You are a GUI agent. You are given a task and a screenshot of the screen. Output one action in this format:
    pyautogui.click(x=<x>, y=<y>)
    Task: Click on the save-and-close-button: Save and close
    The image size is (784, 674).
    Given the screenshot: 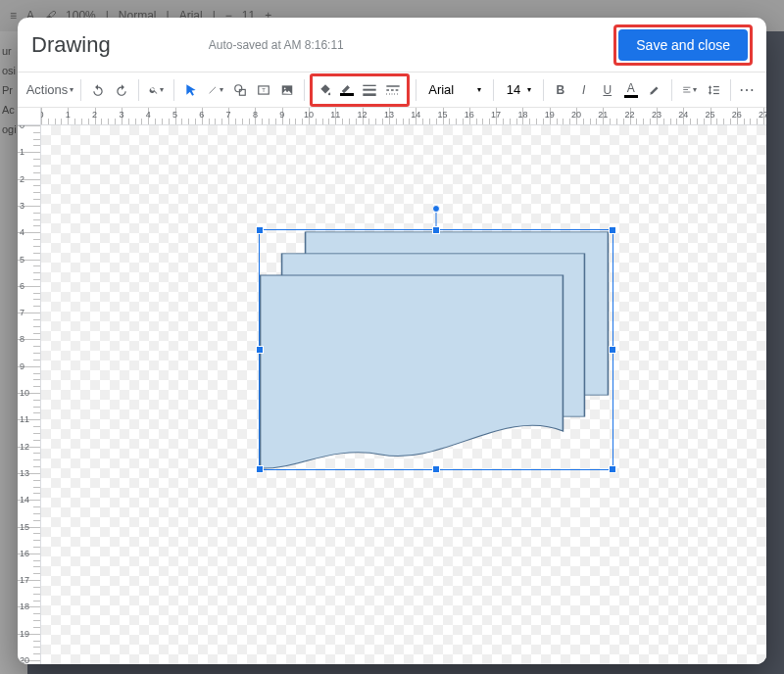 What is the action you would take?
    pyautogui.click(x=683, y=45)
    